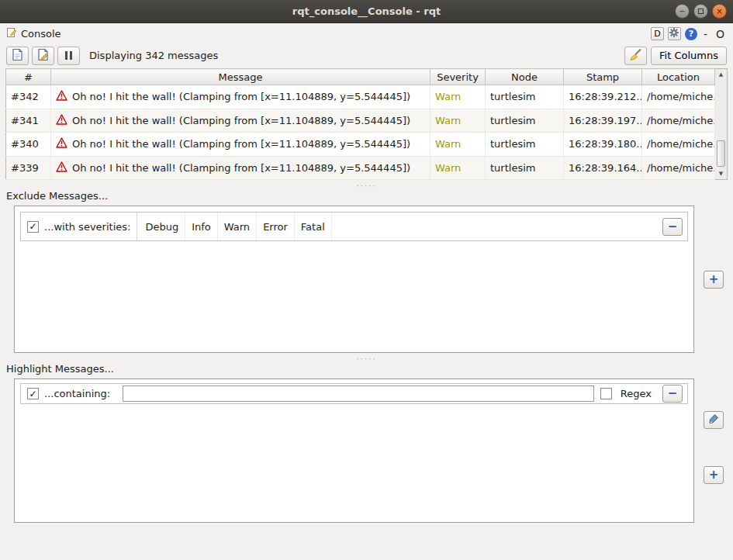 The height and width of the screenshot is (560, 733). What do you see at coordinates (354, 394) in the screenshot?
I see `containing-filter-row: ✓ ...containing: Regex −` at bounding box center [354, 394].